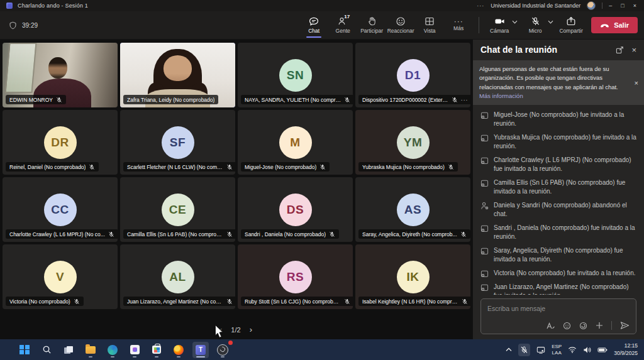  What do you see at coordinates (297, 99) in the screenshot?
I see `participant-name-label: NAYA, SANDRA, YULIETH (No compro...` at bounding box center [297, 99].